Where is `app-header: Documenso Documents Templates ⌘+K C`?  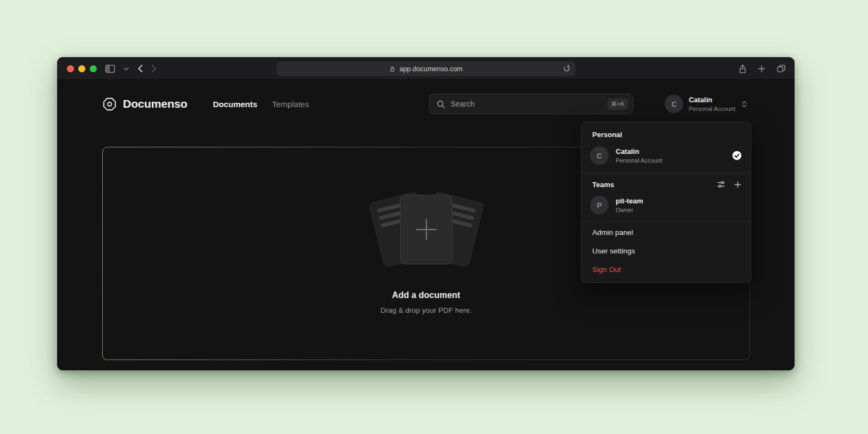 app-header: Documenso Documents Templates ⌘+K C is located at coordinates (425, 104).